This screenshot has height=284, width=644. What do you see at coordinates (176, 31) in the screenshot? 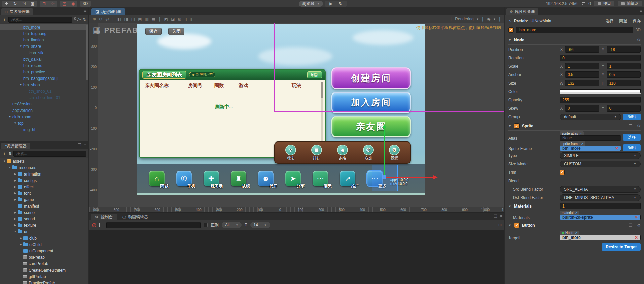
I see `prefab-close-button: 关闭` at bounding box center [176, 31].